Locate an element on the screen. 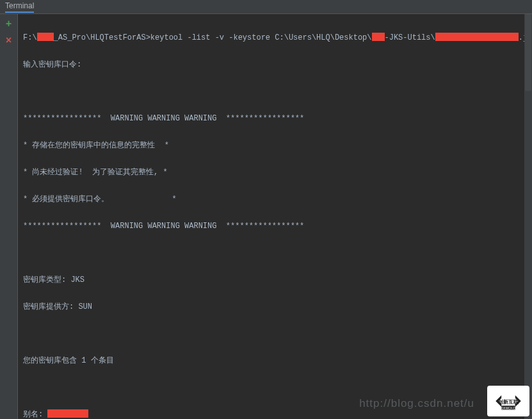 The image size is (532, 419). svg-text: 创新互联 is located at coordinates (508, 402).